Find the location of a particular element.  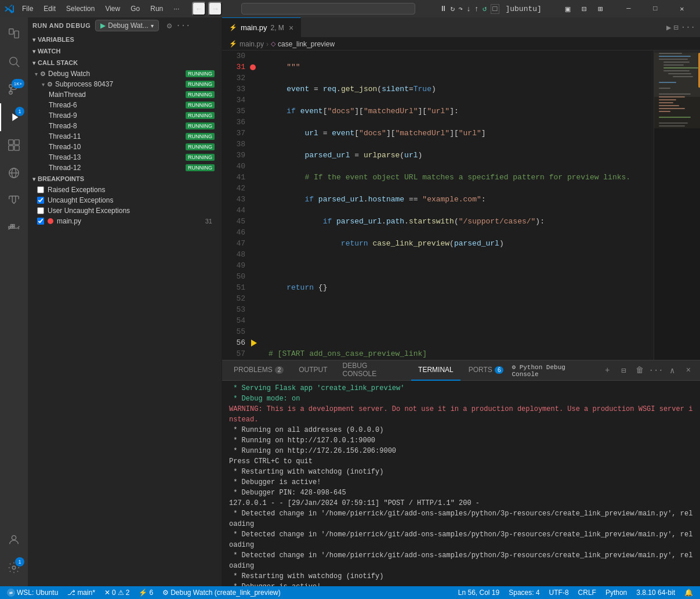

ports-label: PORTS is located at coordinates (480, 370).